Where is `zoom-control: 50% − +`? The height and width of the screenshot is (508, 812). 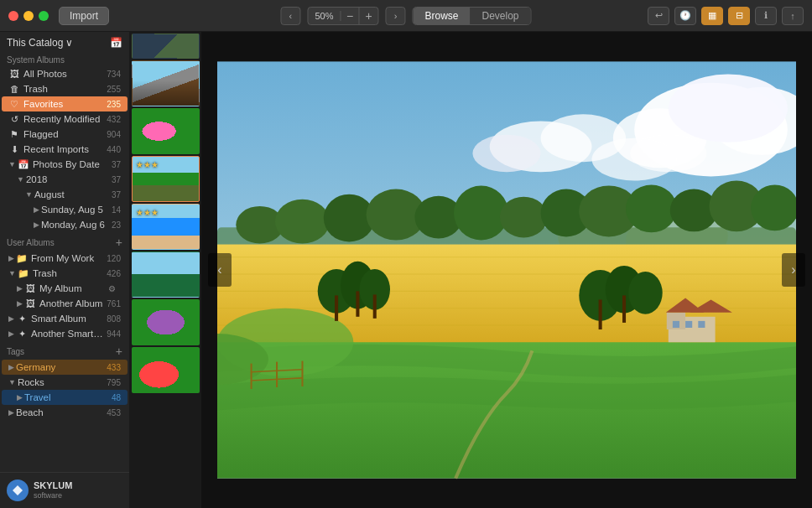
zoom-control: 50% − + is located at coordinates (342, 16).